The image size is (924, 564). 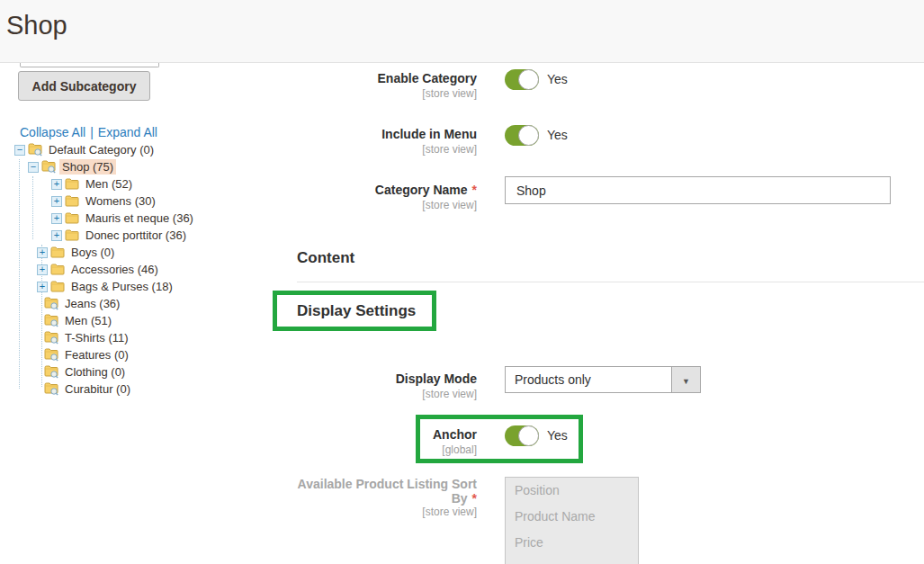 I want to click on tree-item: Features (0), so click(x=144, y=354).